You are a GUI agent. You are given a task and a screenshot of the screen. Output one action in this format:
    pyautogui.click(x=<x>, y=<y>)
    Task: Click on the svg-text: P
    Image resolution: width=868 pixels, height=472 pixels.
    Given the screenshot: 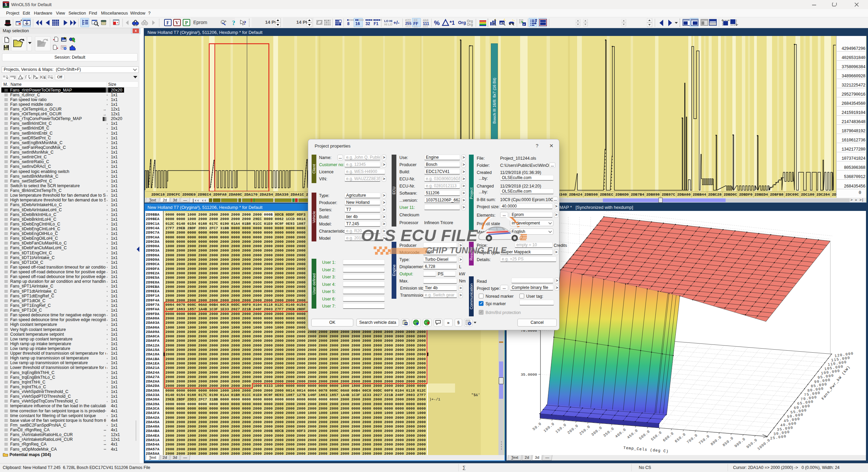 What is the action you would take?
    pyautogui.click(x=186, y=23)
    